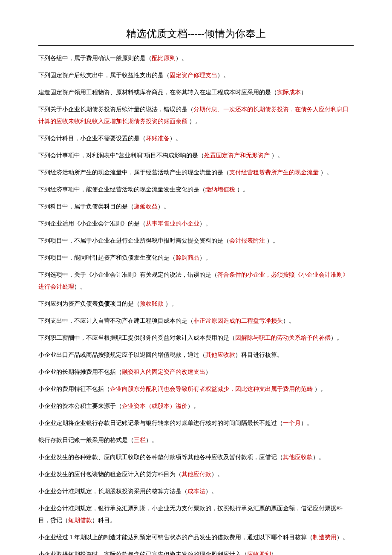  Describe the element at coordinates (92, 138) in the screenshot. I see `question-text: 下列会计科目，小企业不需要设置的是（` at that location.